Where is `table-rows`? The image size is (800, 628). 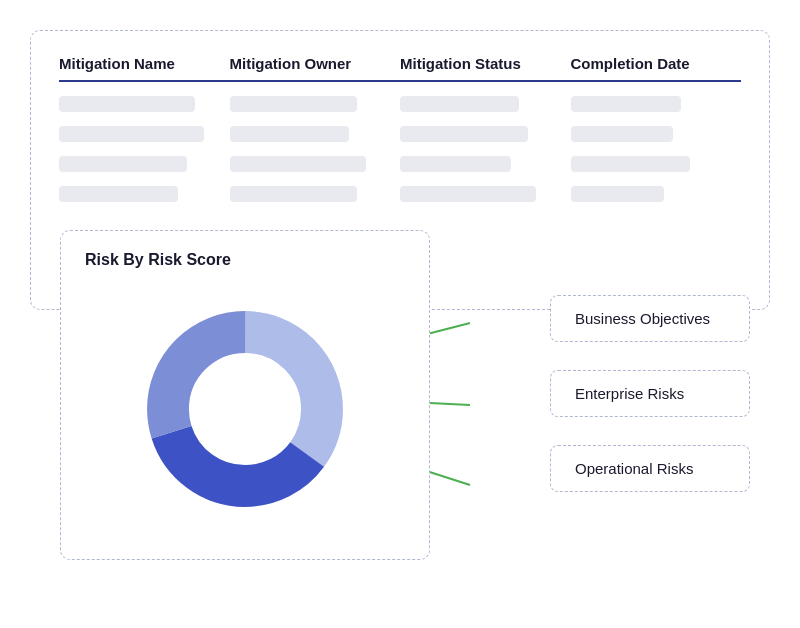 table-rows is located at coordinates (400, 149).